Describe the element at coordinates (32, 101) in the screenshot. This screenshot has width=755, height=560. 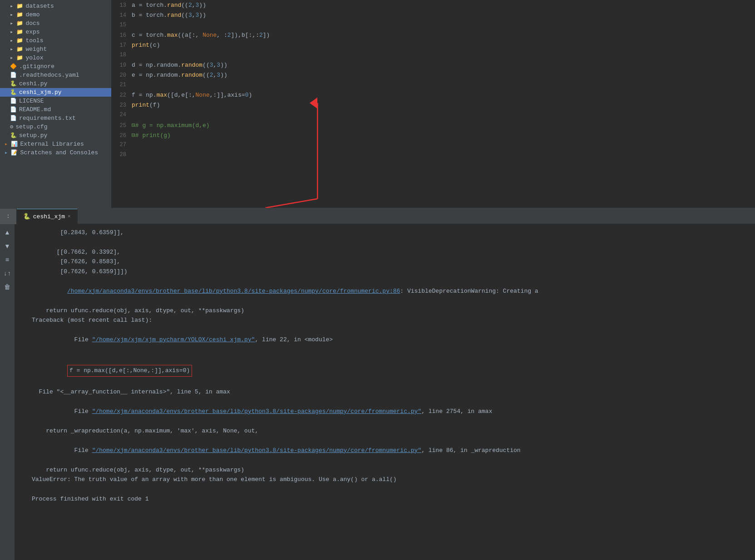
I see `sidebar-label-license: LICENSE` at that location.